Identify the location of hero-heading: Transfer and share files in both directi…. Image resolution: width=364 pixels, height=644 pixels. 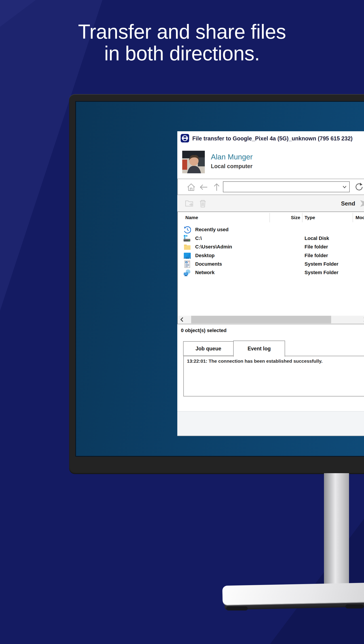
(182, 43).